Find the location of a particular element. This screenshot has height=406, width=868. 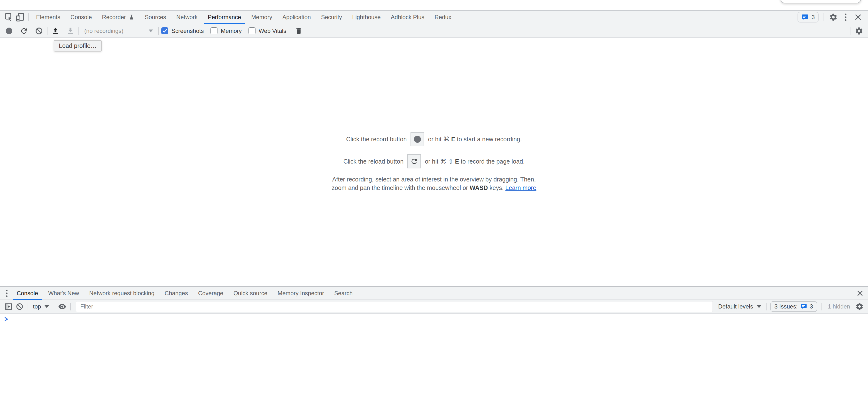

screenshots-checkbox: Screenshots is located at coordinates (183, 31).